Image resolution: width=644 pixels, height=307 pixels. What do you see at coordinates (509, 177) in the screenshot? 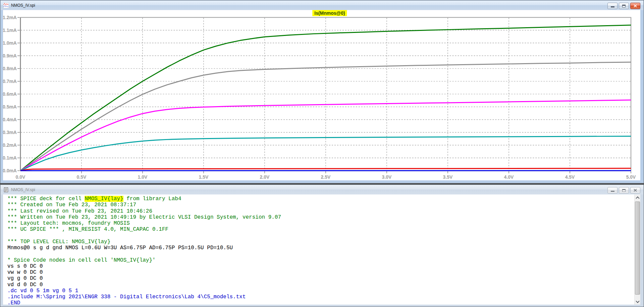
I see `x-tick-label: 4.0V` at bounding box center [509, 177].